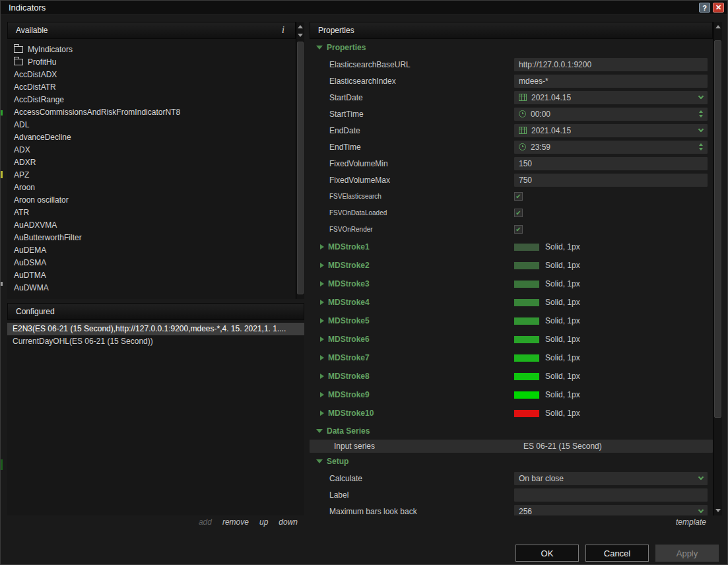  Describe the element at coordinates (156, 342) in the screenshot. I see `configured-item: CurrentDayOHL(ES 06-21 (15 Second))` at that location.